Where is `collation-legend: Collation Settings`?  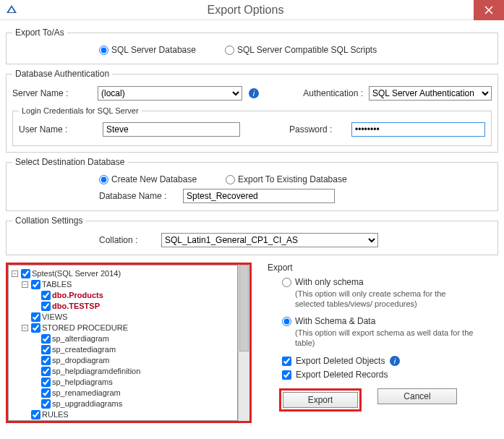 collation-legend: Collation Settings is located at coordinates (49, 221).